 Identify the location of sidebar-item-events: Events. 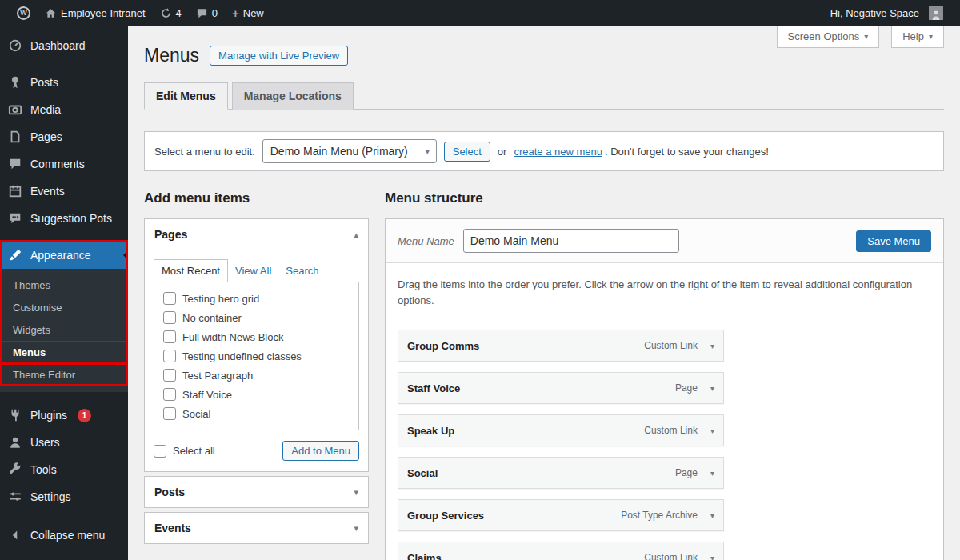
(64, 191).